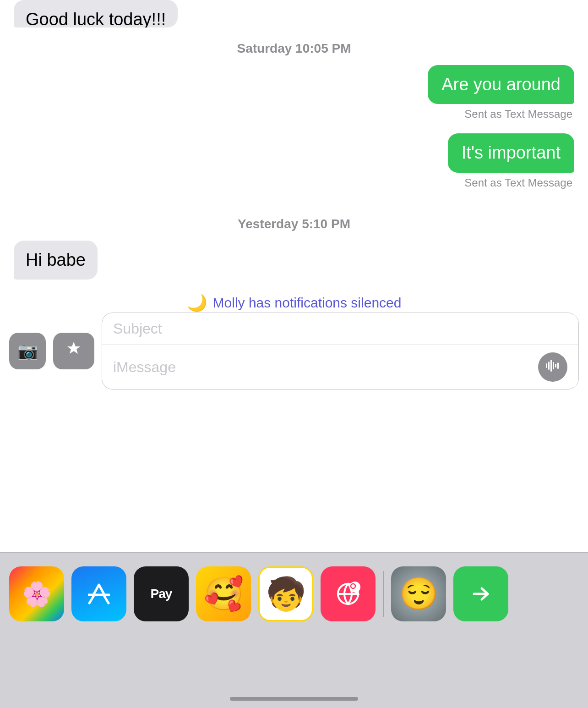 The height and width of the screenshot is (708, 588). What do you see at coordinates (519, 183) in the screenshot?
I see `sent-label-2: Sent as Text Message` at bounding box center [519, 183].